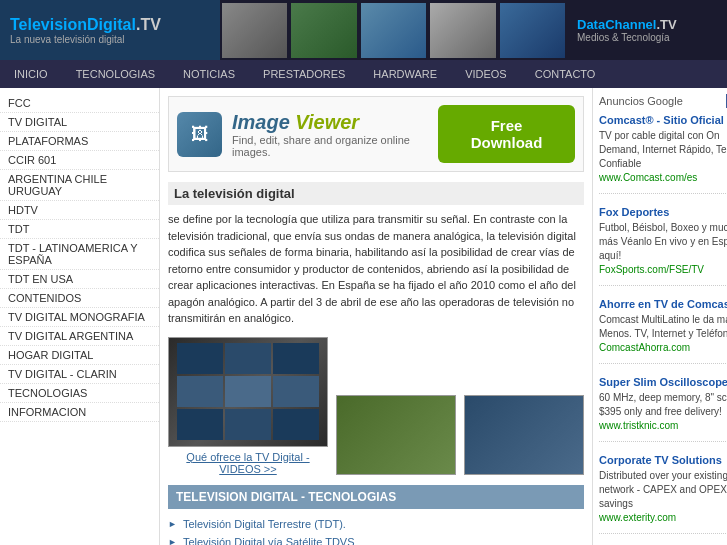 The image size is (727, 545). Describe the element at coordinates (80, 142) in the screenshot. I see `sidebar-item-plataformas: PLATAFORMAS` at that location.